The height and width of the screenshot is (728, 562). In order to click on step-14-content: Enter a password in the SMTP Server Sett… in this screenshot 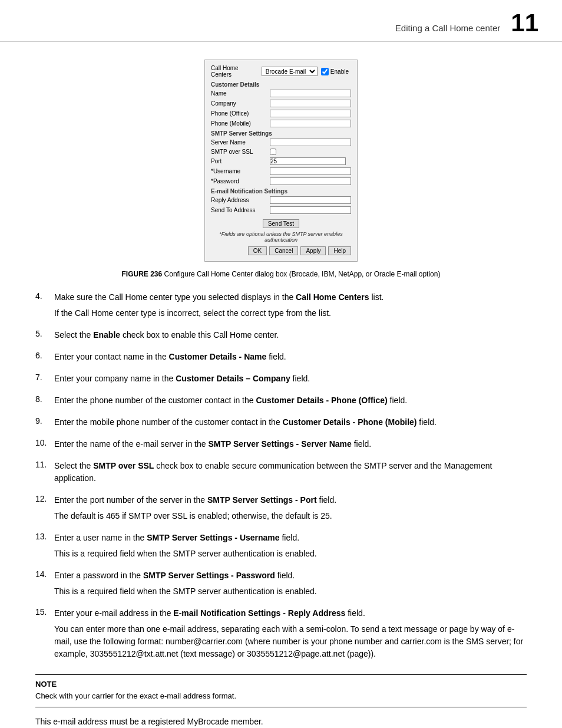, I will do `click(290, 585)`.